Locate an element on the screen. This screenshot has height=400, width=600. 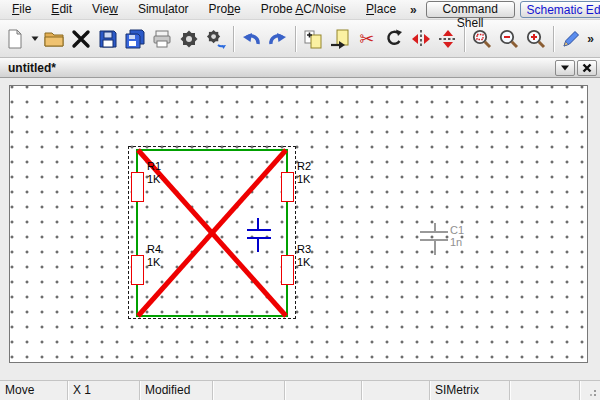
menu-edit: Edit is located at coordinates (62, 10).